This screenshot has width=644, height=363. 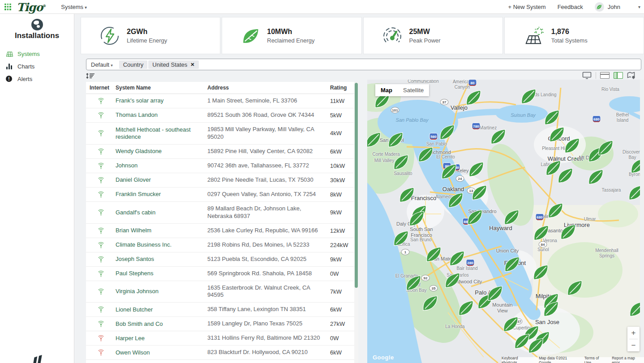 I want to click on table-row: Franklin Smucker 0297 Queen Valley, San …, so click(x=222, y=195).